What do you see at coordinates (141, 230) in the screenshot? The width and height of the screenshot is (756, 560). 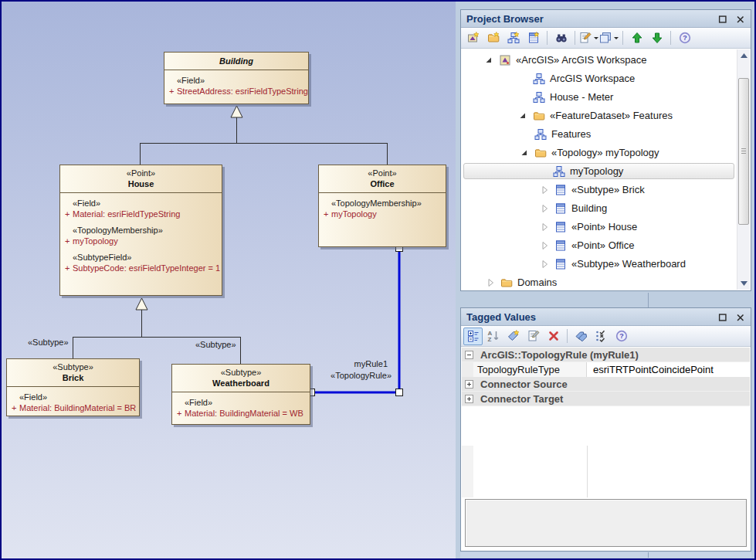 I see `class-house: «Point» House «Field»+Material: esriFiel…` at bounding box center [141, 230].